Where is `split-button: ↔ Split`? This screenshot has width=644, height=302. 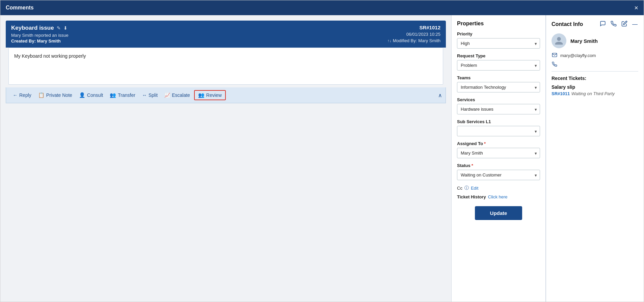
split-button: ↔ Split is located at coordinates (150, 95).